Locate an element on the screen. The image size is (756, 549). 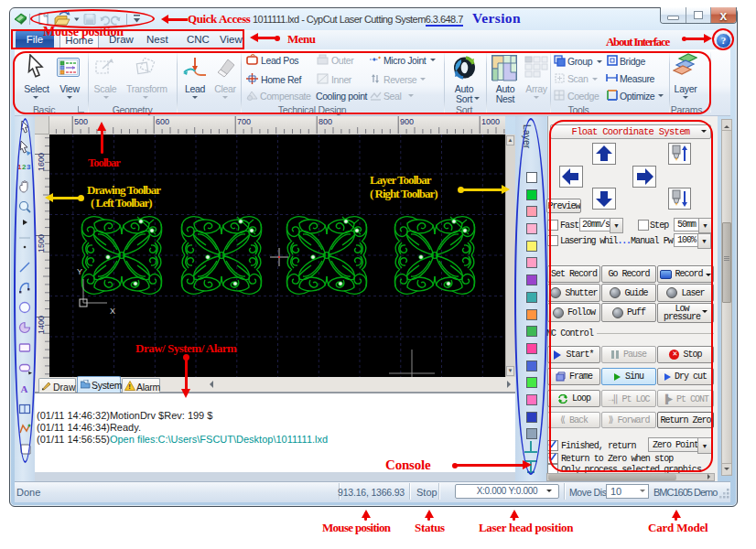
svg-text: 500 is located at coordinates (81, 122).